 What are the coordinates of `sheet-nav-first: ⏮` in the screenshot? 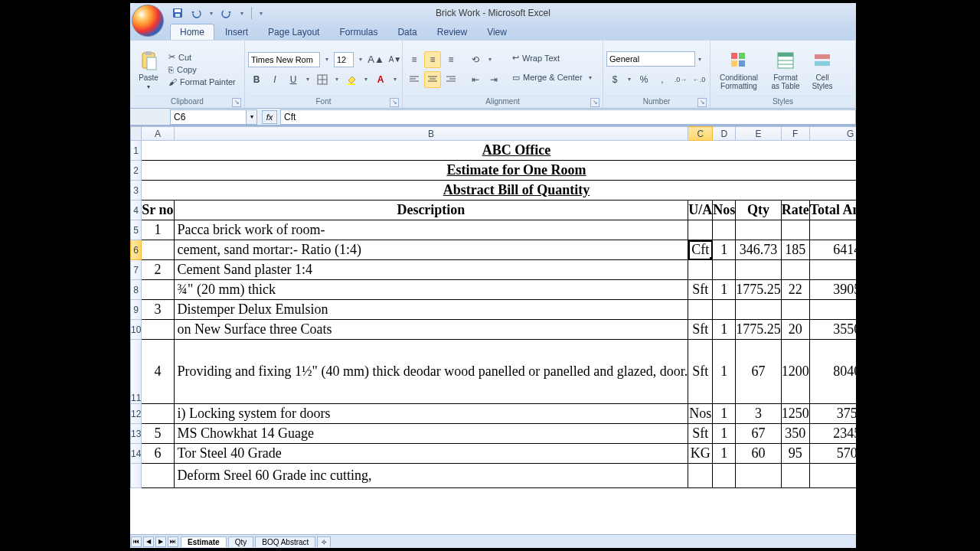 It's located at (136, 542).